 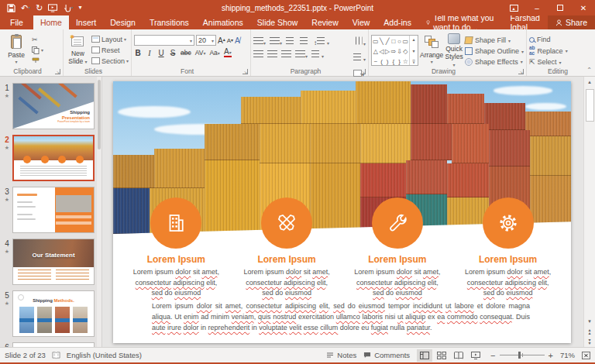 I want to click on slide-3-thumbnail, so click(x=53, y=210).